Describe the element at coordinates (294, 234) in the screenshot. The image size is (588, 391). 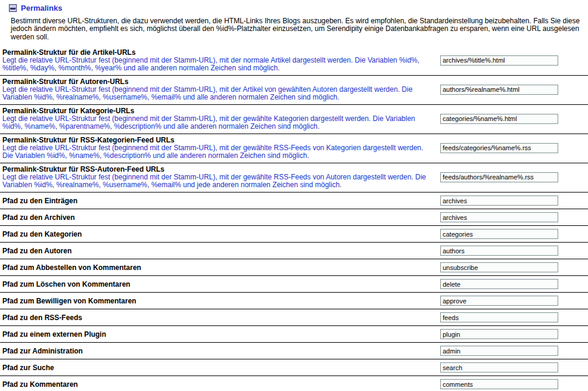
I see `path-row: Pfad zu den Kategorien` at that location.